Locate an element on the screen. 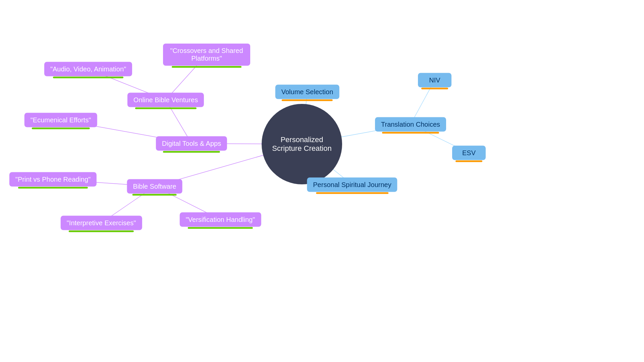  node-audio-video: "Audio, Video, Animation" is located at coordinates (88, 69).